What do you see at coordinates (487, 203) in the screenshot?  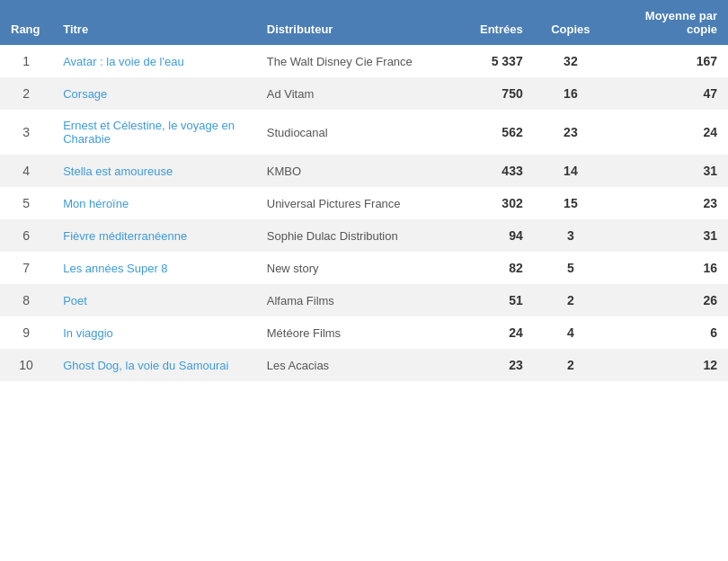 I see `cell-entrees: 302` at bounding box center [487, 203].